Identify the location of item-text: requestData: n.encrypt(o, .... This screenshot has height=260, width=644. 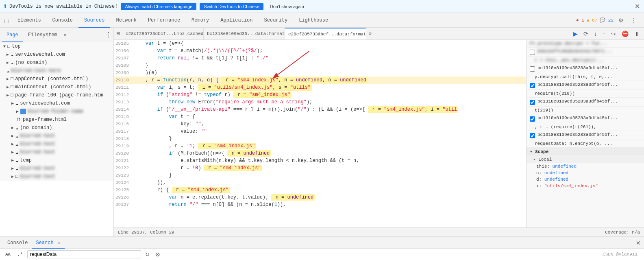
(573, 144).